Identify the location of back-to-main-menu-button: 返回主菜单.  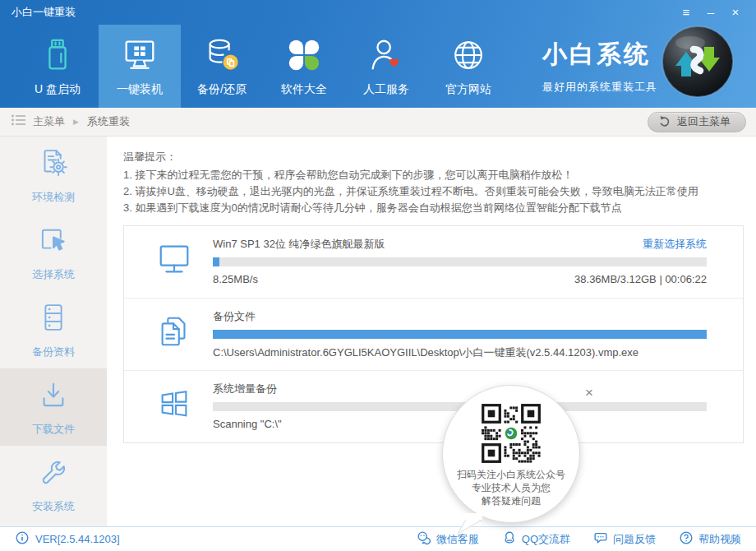
(697, 122).